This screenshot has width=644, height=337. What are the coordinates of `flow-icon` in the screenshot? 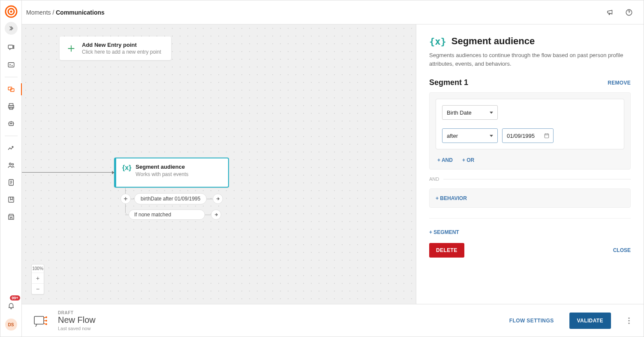 It's located at (41, 321).